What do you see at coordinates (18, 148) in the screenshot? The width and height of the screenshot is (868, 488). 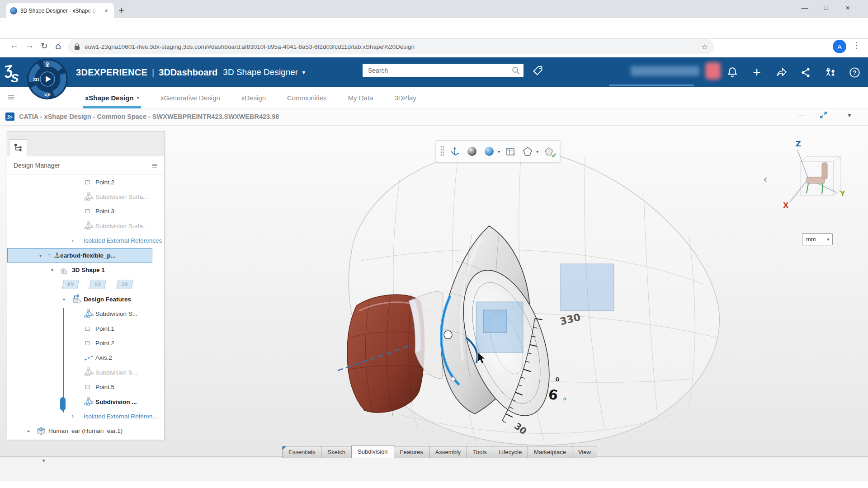 I see `tree-tab` at bounding box center [18, 148].